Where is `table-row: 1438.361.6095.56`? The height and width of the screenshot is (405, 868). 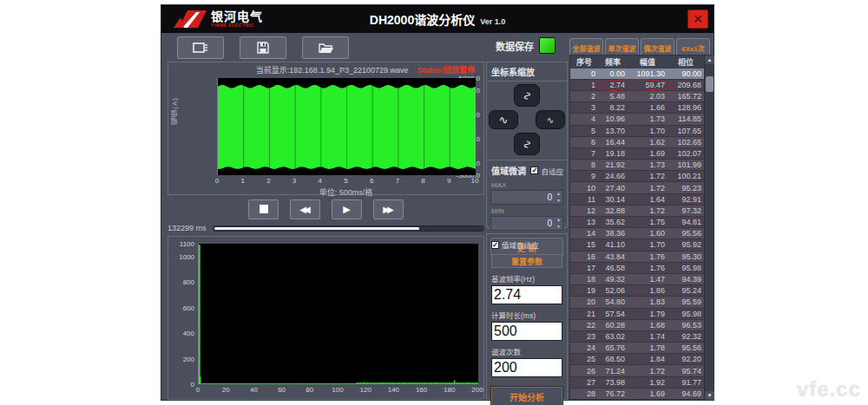
table-row: 1438.361.6095.56 is located at coordinates (637, 234).